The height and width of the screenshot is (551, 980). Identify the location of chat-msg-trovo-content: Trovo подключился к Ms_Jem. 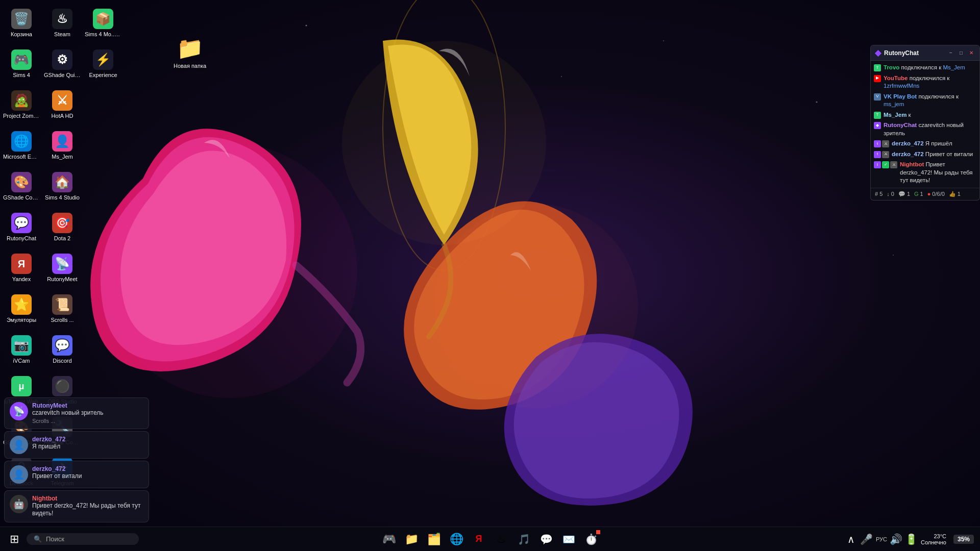
(924, 68).